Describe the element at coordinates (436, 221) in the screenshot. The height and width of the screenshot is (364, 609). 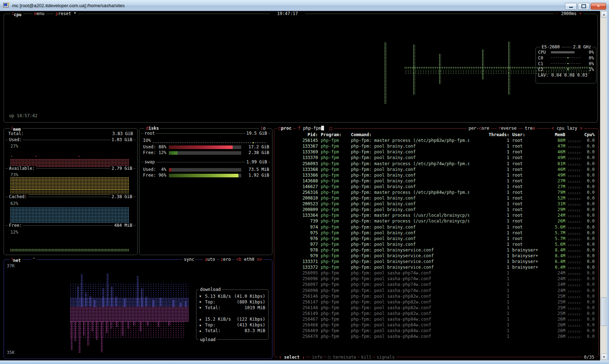
I see `proc-row: 739php-fpmphp-fpm: master process (/usr/…` at that location.